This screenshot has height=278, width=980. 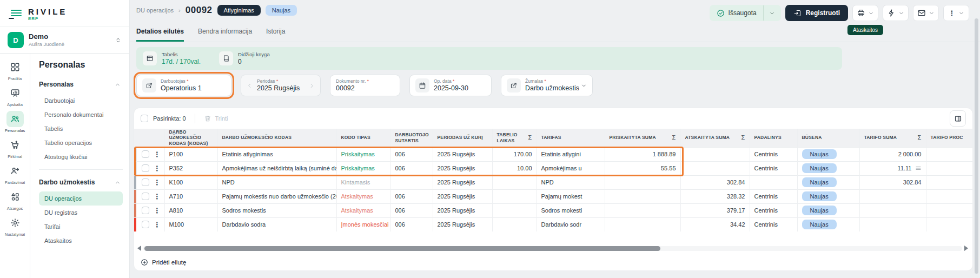 I want to click on sidebar-item-darbuotojai: Darbuotojai, so click(x=81, y=101).